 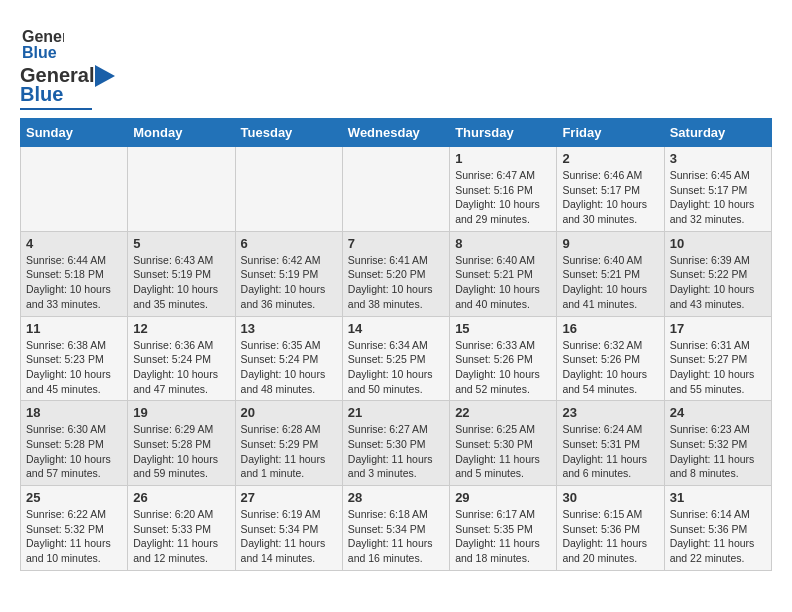 What do you see at coordinates (396, 358) in the screenshot?
I see `calendar-cell: 14Sunrise: 6:34 AM Sunset: 5:25 PM Dayli…` at bounding box center [396, 358].